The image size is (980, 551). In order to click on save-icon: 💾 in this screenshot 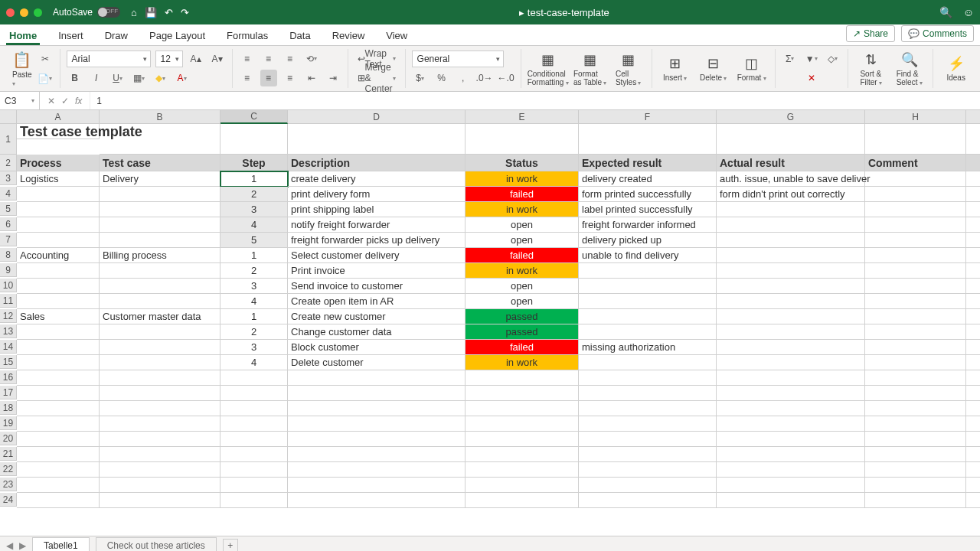, I will do `click(151, 12)`.